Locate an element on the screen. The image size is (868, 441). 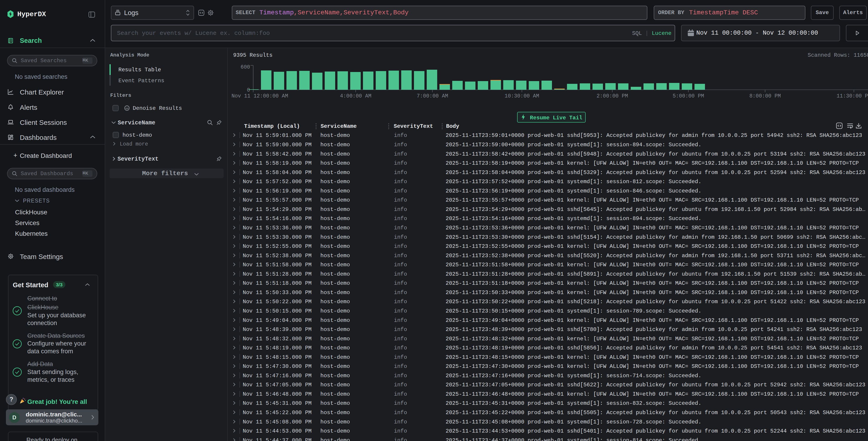
svg-text: 8:00:00 PM is located at coordinates (765, 96).